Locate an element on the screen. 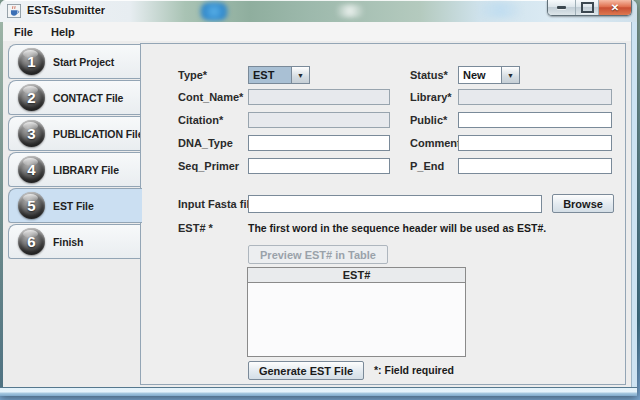 The width and height of the screenshot is (640, 400). step-3-icon: 3 is located at coordinates (32, 134).